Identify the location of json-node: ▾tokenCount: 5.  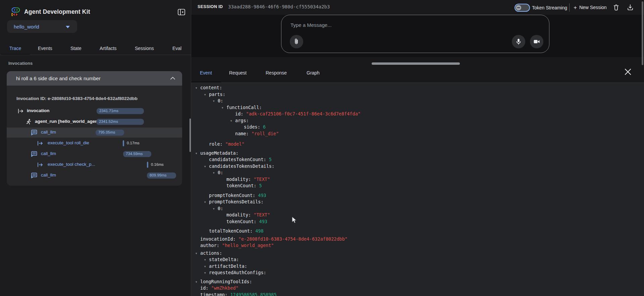
(430, 186).